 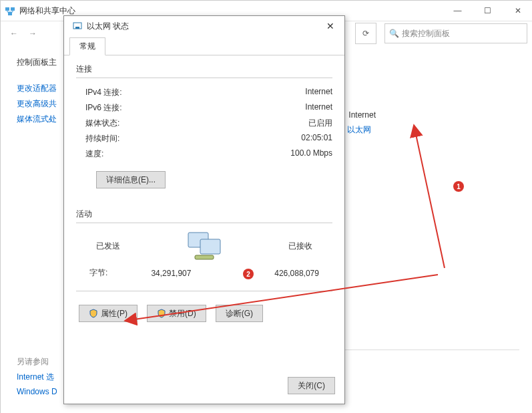 I want to click on diagnose-button-label: 诊断(G), so click(x=239, y=314).